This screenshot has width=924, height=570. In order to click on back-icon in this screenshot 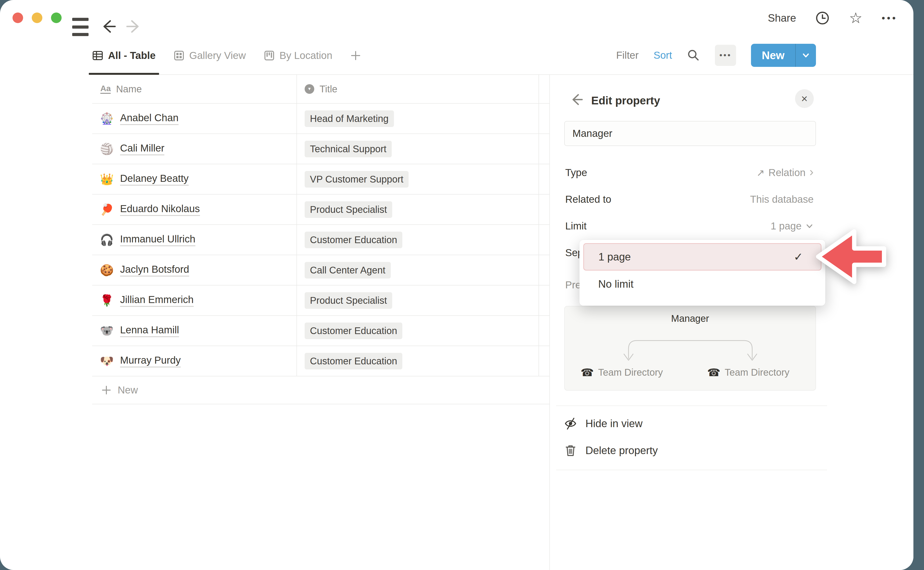, I will do `click(577, 100)`.